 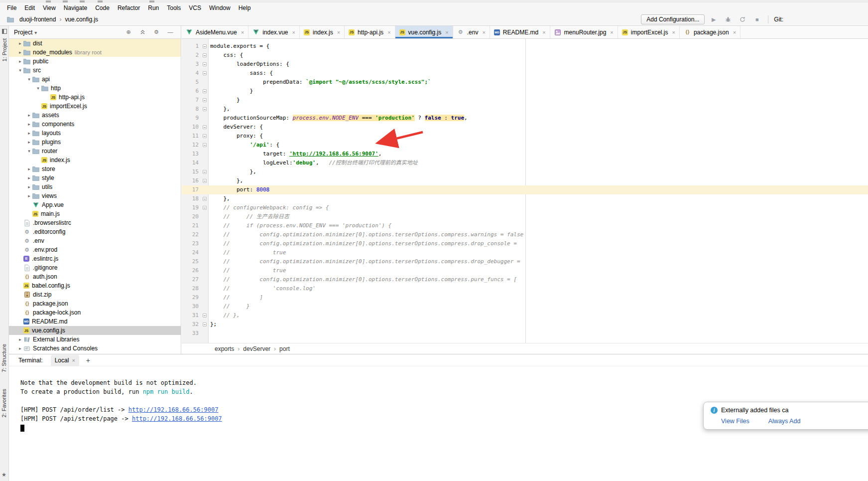 I want to click on view-files-link: View Files, so click(x=735, y=421).